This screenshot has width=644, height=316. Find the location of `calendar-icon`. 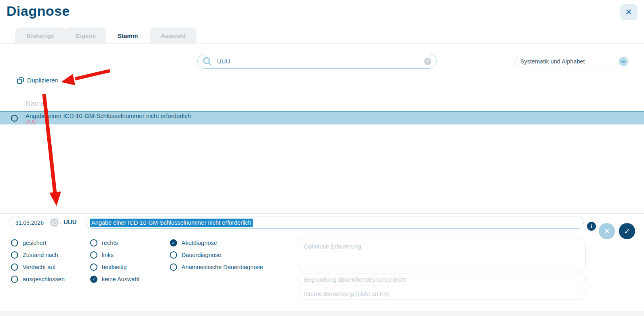

calendar-icon is located at coordinates (54, 222).